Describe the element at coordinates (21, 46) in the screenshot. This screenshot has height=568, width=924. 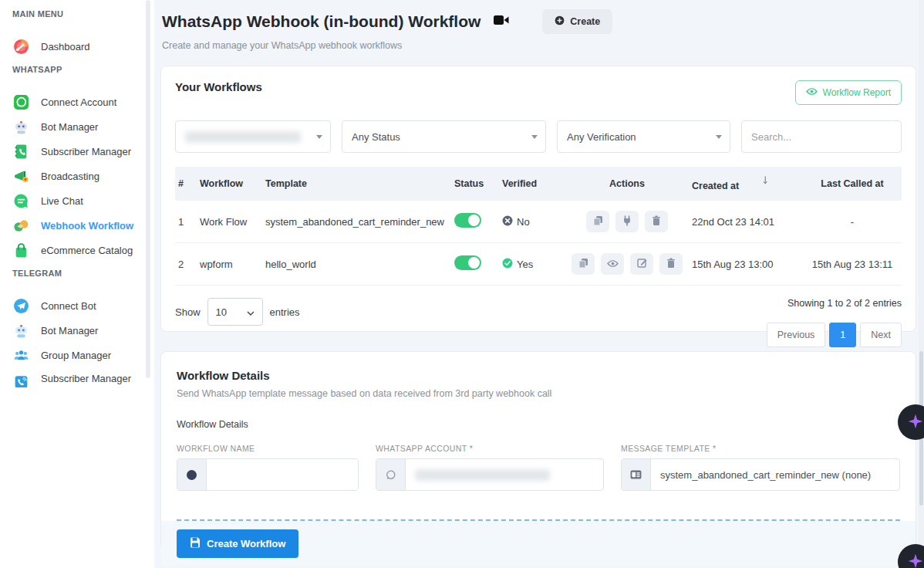
I see `dashboard-gauge-icon` at that location.